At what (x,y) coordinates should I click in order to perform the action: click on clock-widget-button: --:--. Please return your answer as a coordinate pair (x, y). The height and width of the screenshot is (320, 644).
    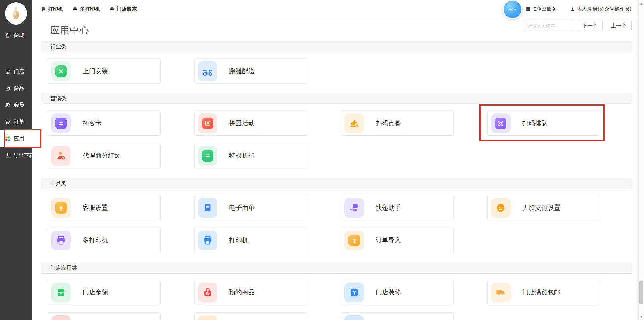
    Looking at the image, I should click on (513, 9).